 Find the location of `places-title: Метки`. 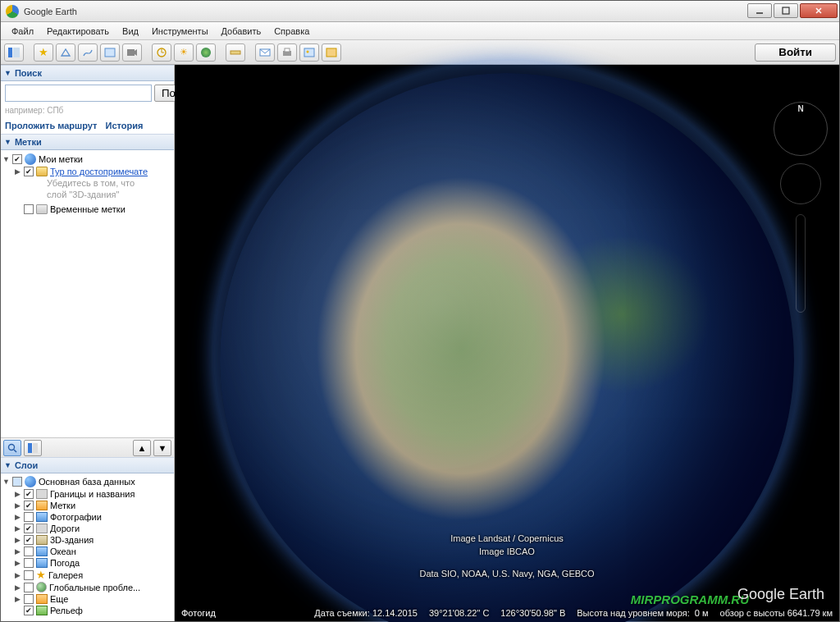

places-title: Метки is located at coordinates (28, 142).